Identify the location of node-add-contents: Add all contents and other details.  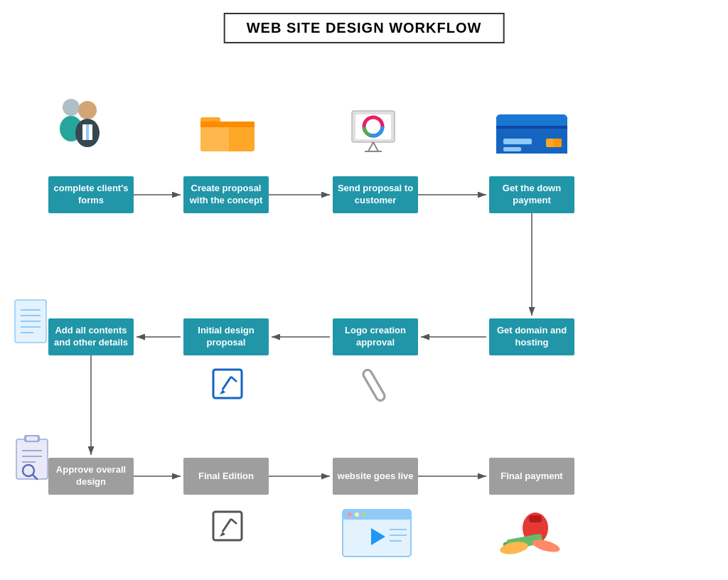
(91, 337).